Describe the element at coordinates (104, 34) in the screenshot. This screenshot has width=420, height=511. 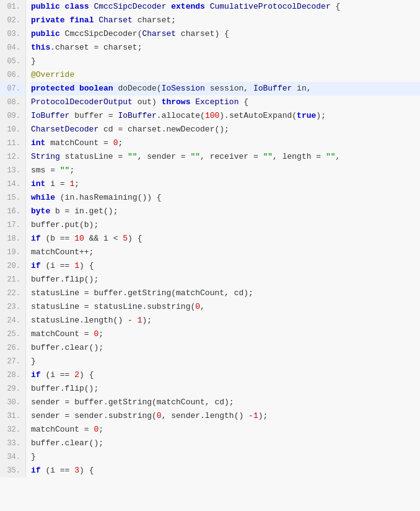
I see `token: CmccSipcDecoder(` at that location.